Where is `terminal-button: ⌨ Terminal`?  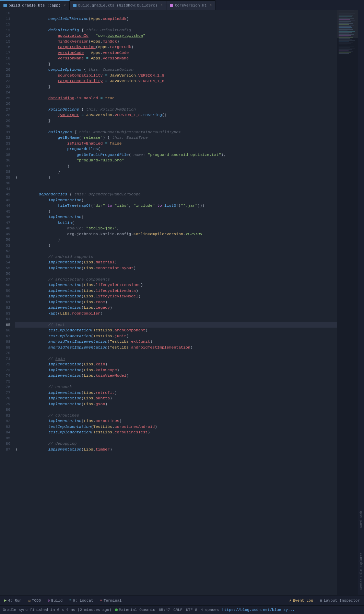 terminal-button: ⌨ Terminal is located at coordinates (111, 601).